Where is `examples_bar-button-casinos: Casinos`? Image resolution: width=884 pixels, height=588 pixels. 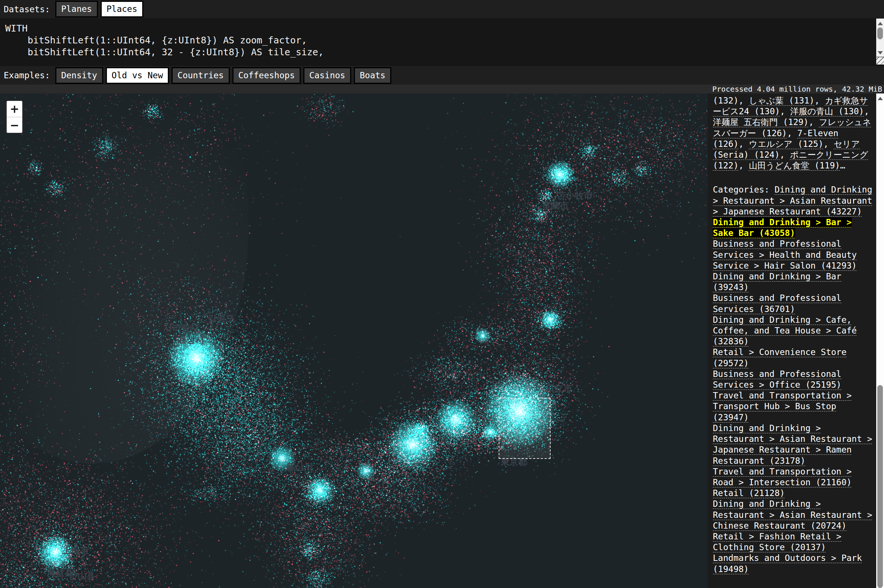
examples_bar-button-casinos: Casinos is located at coordinates (327, 76).